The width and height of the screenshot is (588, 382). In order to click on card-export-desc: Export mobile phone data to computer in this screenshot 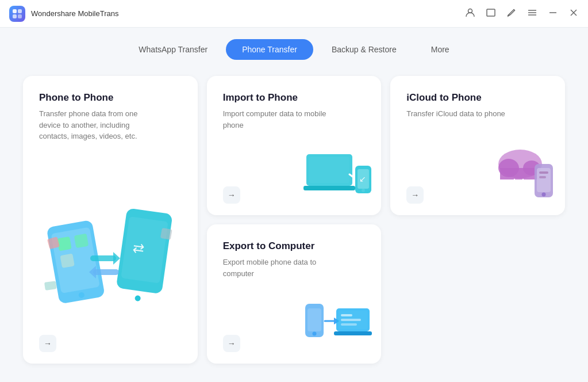, I will do `click(275, 268)`.